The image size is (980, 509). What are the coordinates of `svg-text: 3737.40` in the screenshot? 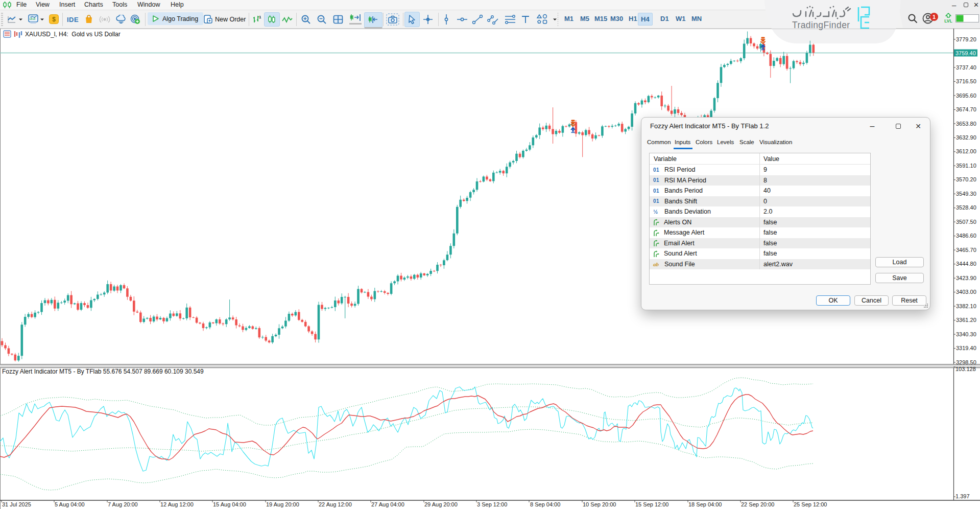 It's located at (966, 67).